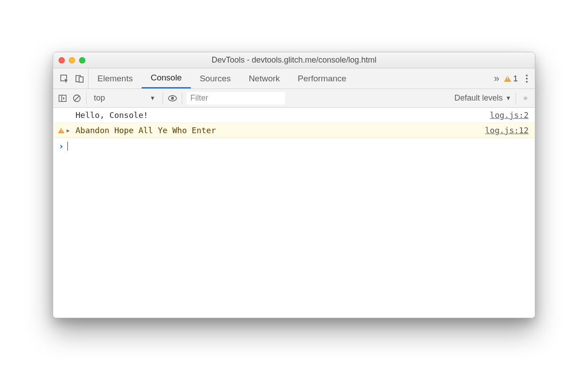 The height and width of the screenshot is (370, 588). Describe the element at coordinates (511, 79) in the screenshot. I see `warning-count-badge: 1` at that location.